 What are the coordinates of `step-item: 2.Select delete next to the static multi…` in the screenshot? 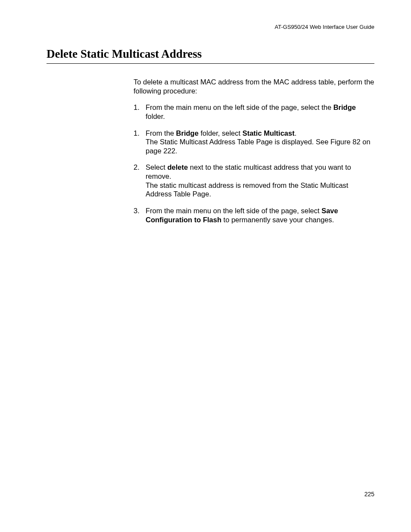 It's located at (254, 181).